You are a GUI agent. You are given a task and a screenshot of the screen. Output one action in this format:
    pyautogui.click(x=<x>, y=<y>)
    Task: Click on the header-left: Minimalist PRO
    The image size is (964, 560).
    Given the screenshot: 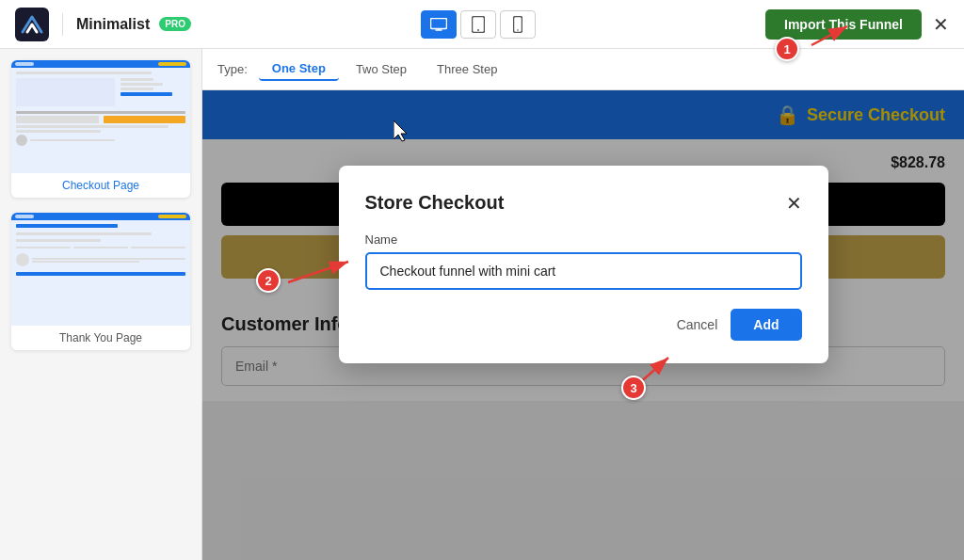 What is the action you would take?
    pyautogui.click(x=104, y=24)
    